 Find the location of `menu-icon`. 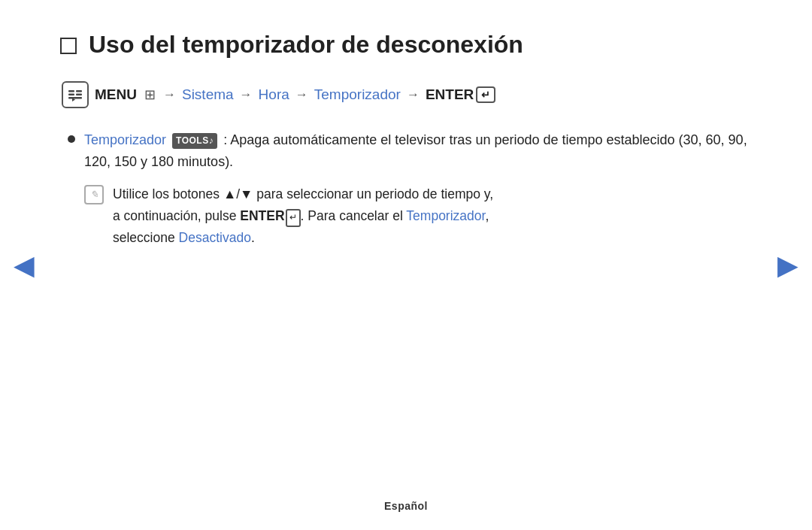

menu-icon is located at coordinates (75, 95).